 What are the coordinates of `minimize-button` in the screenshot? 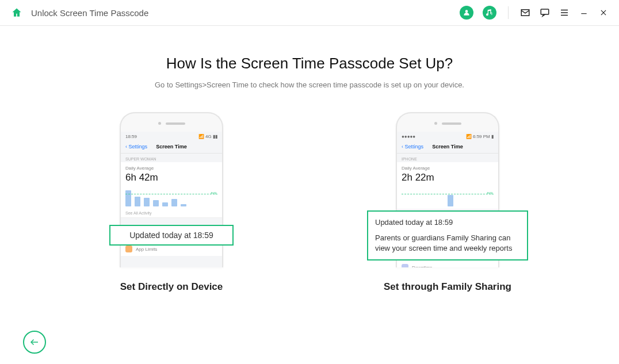 It's located at (584, 13).